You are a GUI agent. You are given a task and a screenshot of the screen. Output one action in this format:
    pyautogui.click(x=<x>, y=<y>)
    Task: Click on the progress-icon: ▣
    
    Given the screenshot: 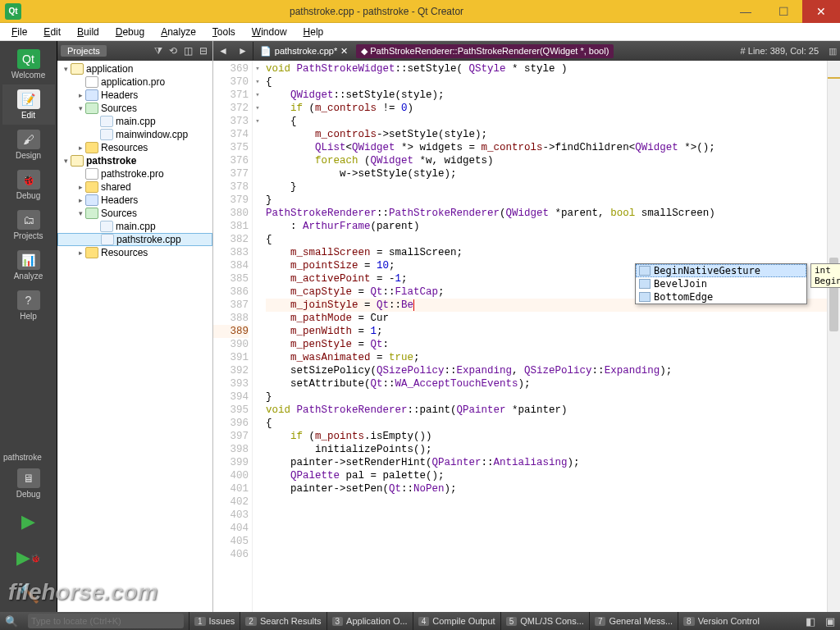 What is the action you would take?
    pyautogui.click(x=830, y=622)
    